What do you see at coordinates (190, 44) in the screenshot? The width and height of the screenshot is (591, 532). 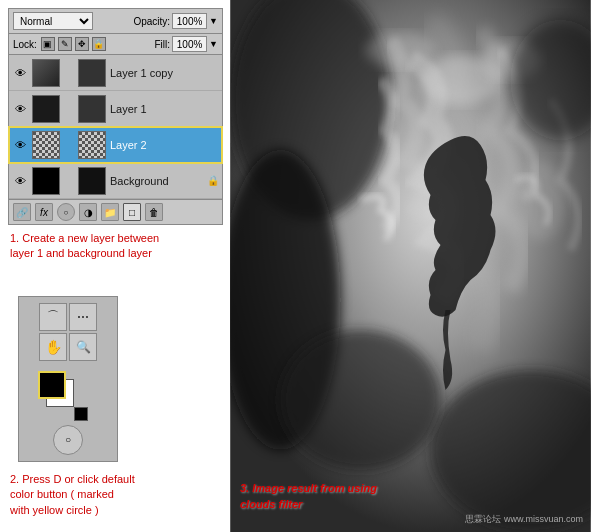 I see `fill-input` at bounding box center [190, 44].